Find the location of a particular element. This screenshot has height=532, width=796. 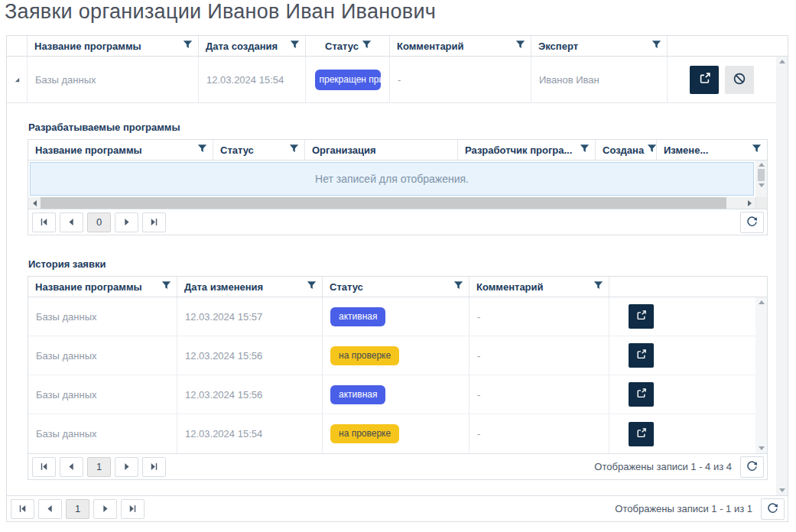

column-header-label: Статус is located at coordinates (237, 150).